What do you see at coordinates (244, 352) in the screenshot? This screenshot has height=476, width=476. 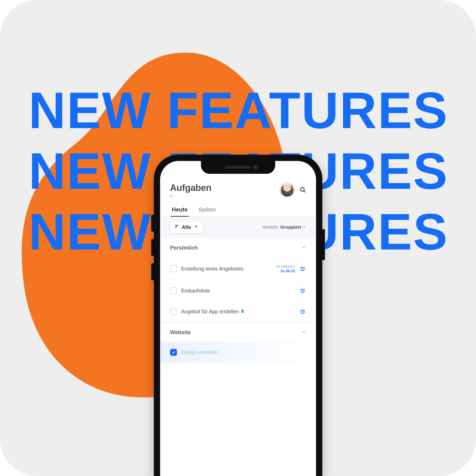 I see `task-title: Design erstellen` at bounding box center [244, 352].